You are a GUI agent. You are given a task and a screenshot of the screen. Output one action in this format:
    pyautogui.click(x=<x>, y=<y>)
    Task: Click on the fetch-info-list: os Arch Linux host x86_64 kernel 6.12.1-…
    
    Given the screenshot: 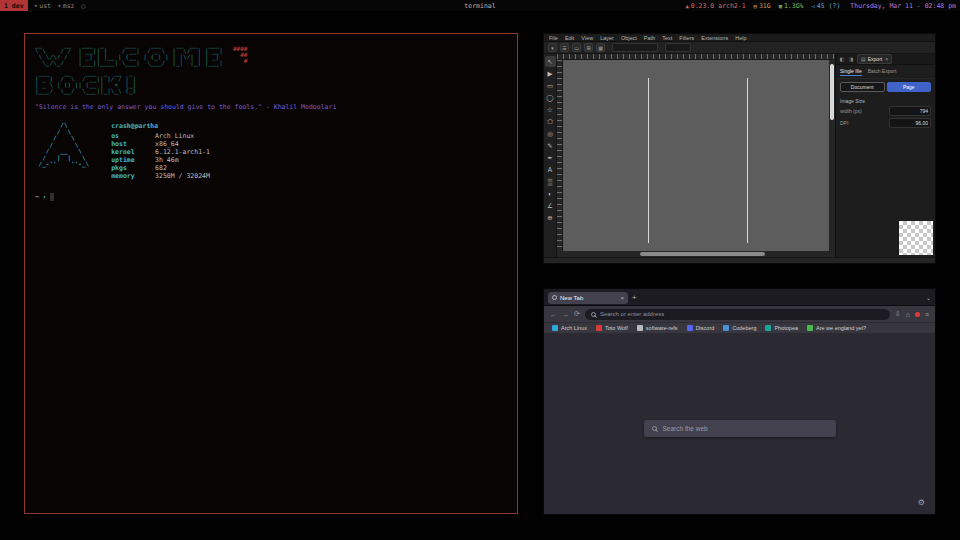 What is the action you would take?
    pyautogui.click(x=160, y=156)
    